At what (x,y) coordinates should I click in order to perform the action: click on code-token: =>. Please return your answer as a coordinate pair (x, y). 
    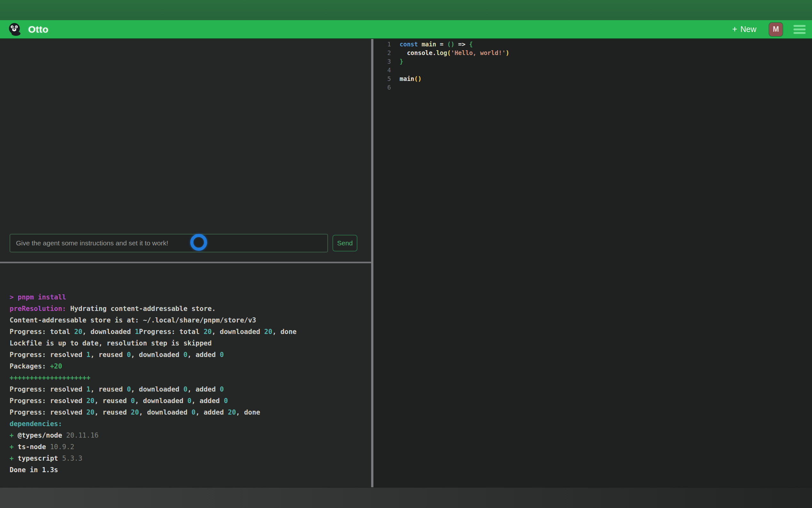
    Looking at the image, I should click on (462, 44).